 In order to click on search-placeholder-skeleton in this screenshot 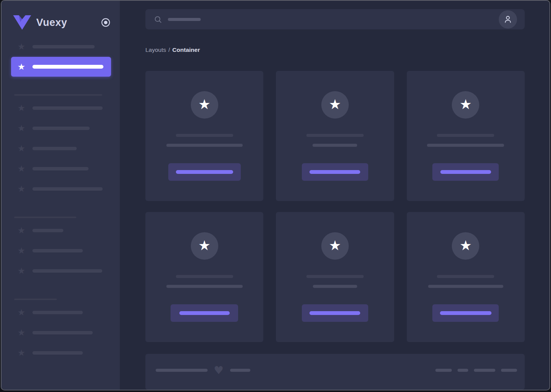, I will do `click(184, 19)`.